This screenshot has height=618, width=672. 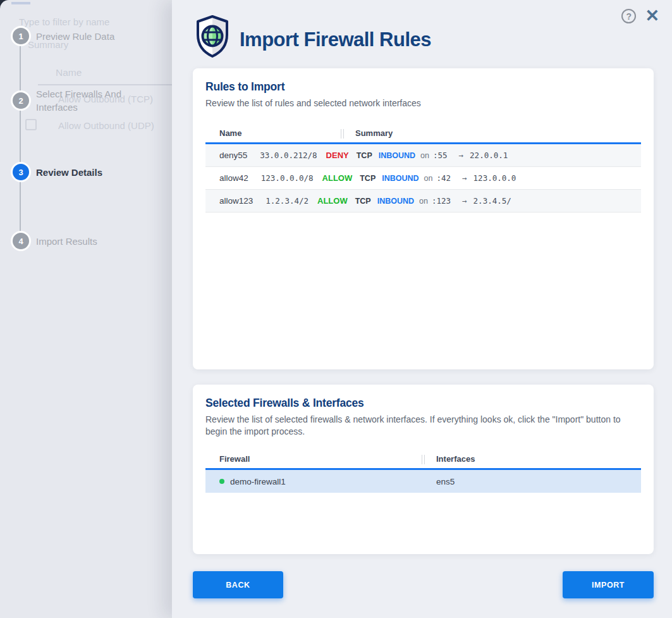 What do you see at coordinates (532, 482) in the screenshot?
I see `firewall-interfaces: ens5` at bounding box center [532, 482].